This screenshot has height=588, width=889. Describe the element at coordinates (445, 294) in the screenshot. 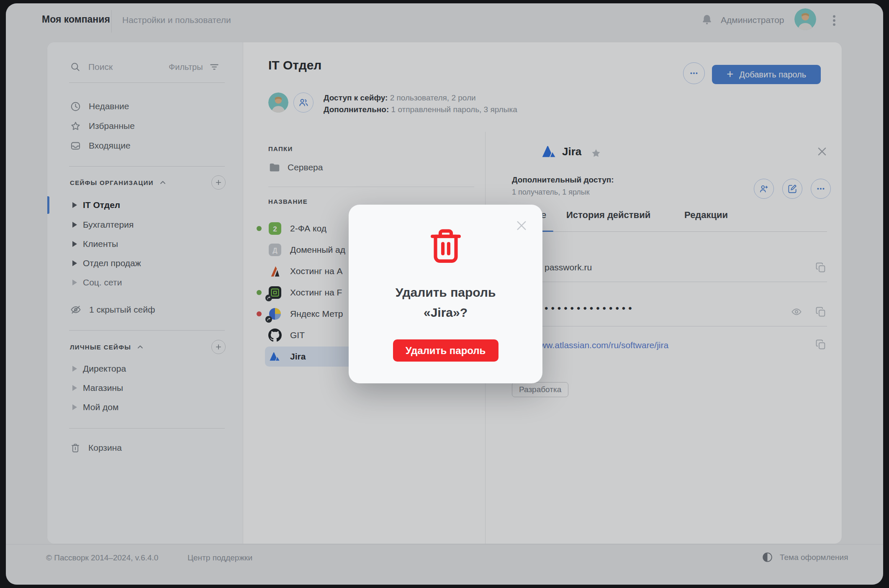

I see `delete-password-modal: Удалить пароль «Jira»? Удалить пароль` at that location.